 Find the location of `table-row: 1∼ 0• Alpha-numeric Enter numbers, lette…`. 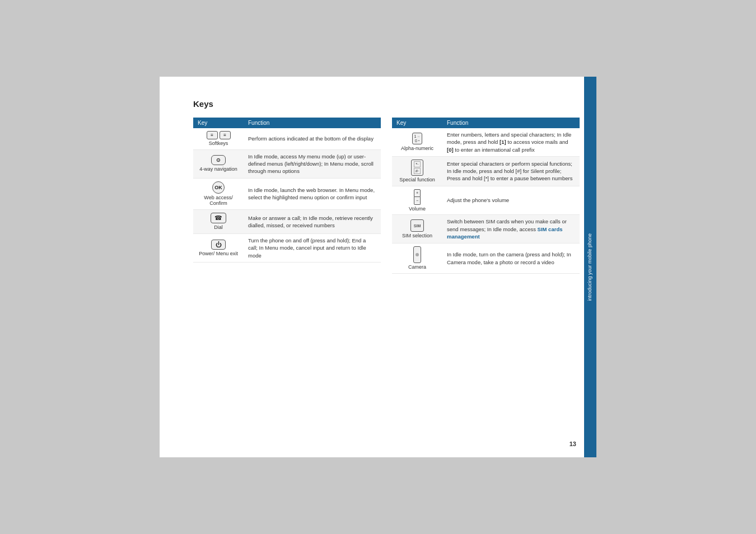

table-row: 1∼ 0• Alpha-numeric Enter numbers, lette… is located at coordinates (486, 142).